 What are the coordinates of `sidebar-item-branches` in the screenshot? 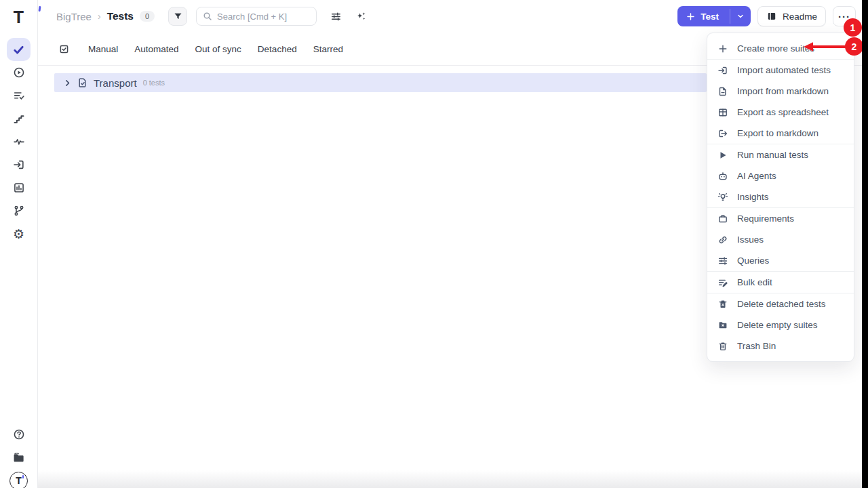 It's located at (19, 211).